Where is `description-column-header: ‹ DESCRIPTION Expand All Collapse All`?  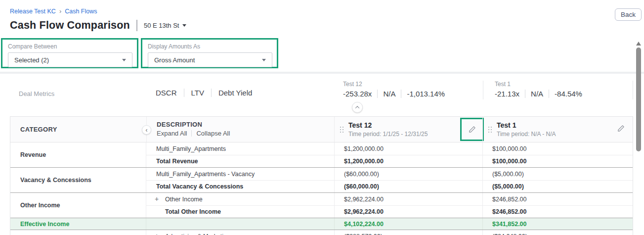
description-column-header: ‹ DESCRIPTION Expand All Collapse All is located at coordinates (240, 130).